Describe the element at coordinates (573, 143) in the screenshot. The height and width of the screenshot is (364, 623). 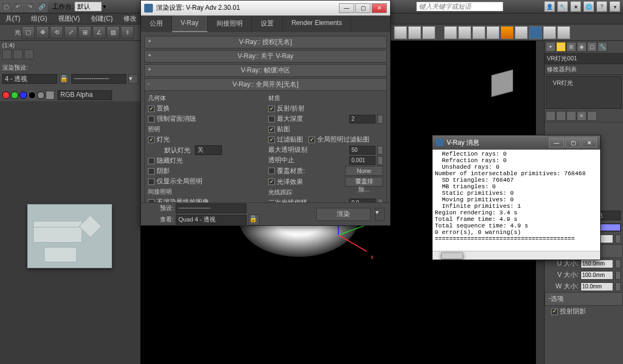
I see `msg-maximize-button: ▢` at that location.